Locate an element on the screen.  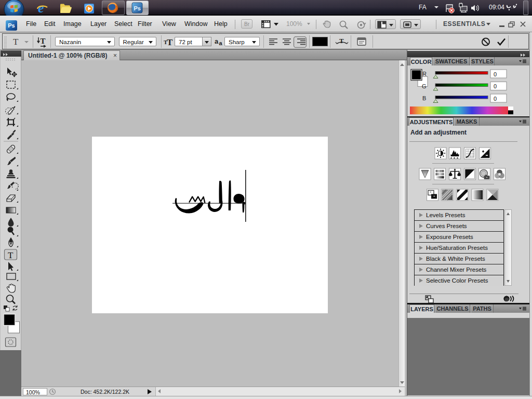
svg-text: e is located at coordinates (41, 8).